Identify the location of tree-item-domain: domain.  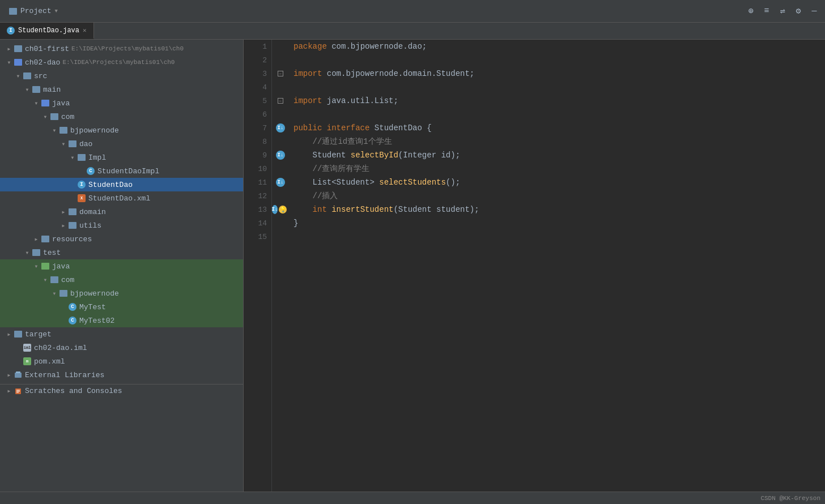
(121, 212).